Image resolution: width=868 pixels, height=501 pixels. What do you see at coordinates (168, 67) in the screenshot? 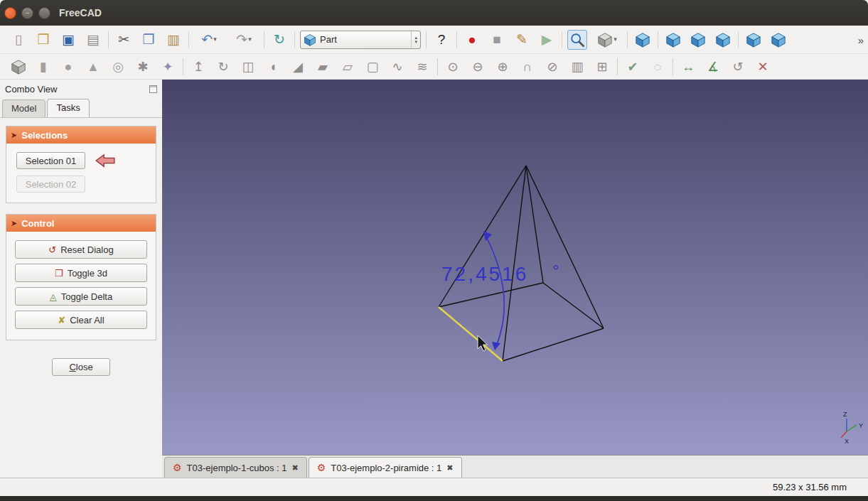
I see `shape-builder-icon: ✦` at bounding box center [168, 67].